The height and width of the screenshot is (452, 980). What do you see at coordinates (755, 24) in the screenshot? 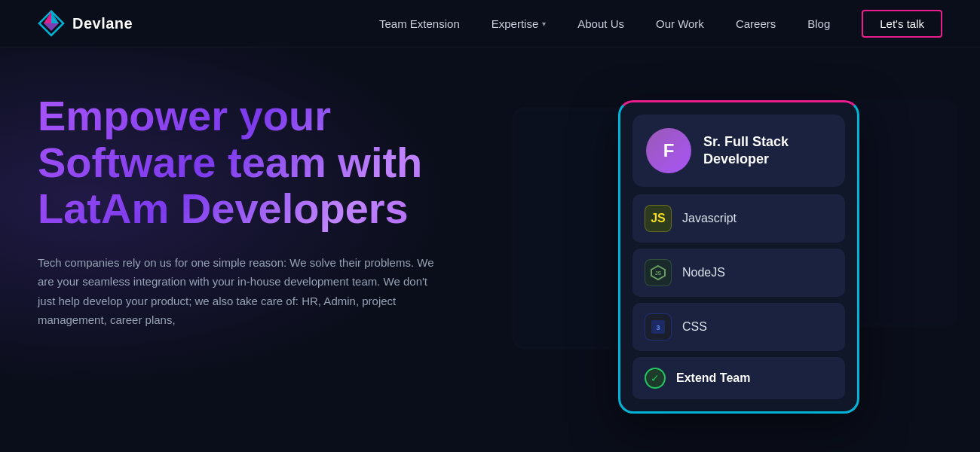
I see `nav-careers: Careers` at bounding box center [755, 24].